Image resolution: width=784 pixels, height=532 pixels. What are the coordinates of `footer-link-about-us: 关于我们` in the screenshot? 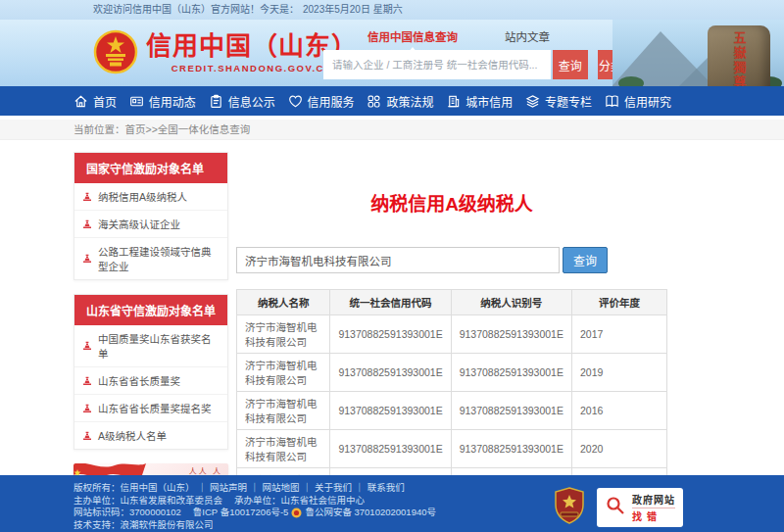 It's located at (333, 488).